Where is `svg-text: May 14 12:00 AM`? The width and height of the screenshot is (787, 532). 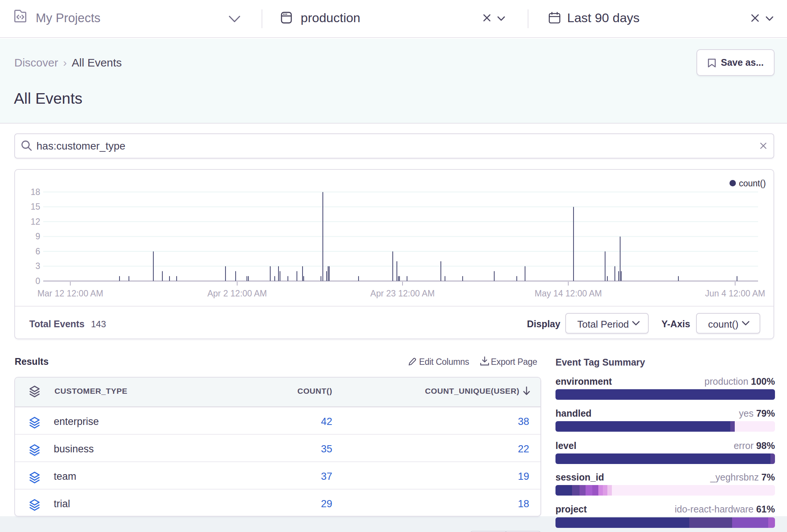 svg-text: May 14 12:00 AM is located at coordinates (568, 293).